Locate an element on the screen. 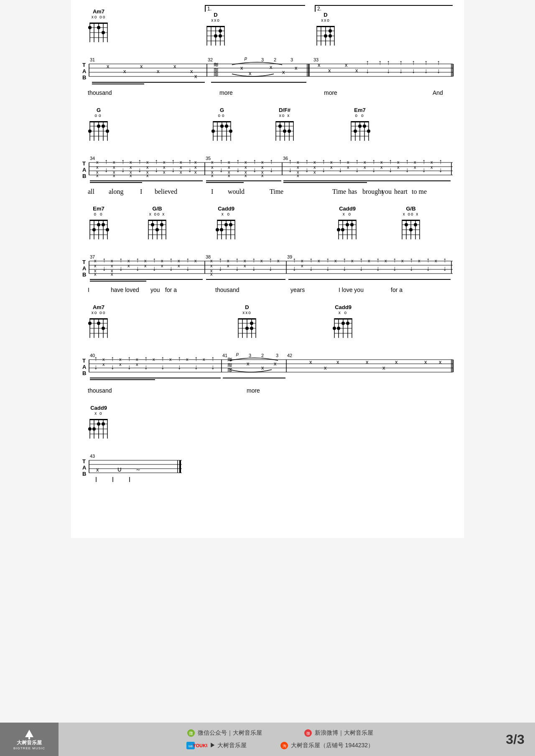 The width and height of the screenshot is (535, 756). svg-text: 31 is located at coordinates (92, 60).